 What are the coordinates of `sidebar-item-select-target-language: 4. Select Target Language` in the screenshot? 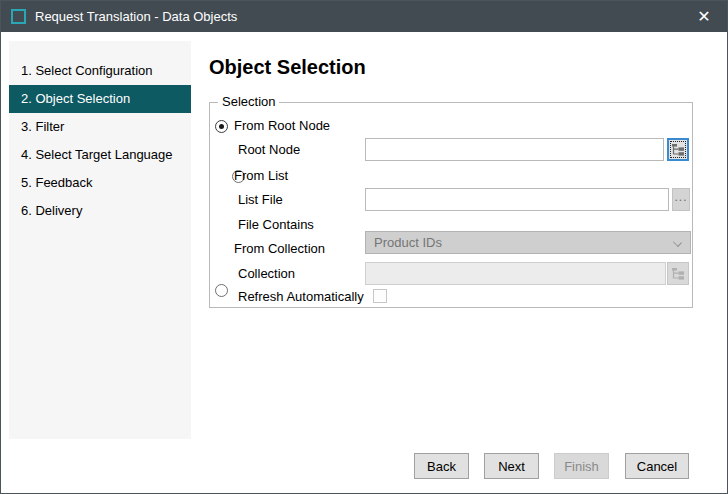 It's located at (100, 155).